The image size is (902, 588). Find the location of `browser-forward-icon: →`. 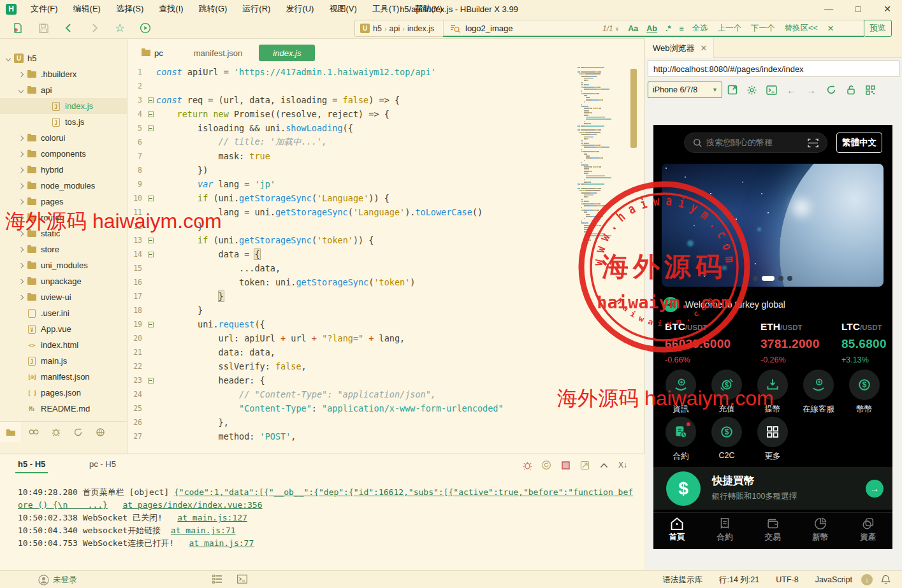

browser-forward-icon: → is located at coordinates (811, 90).